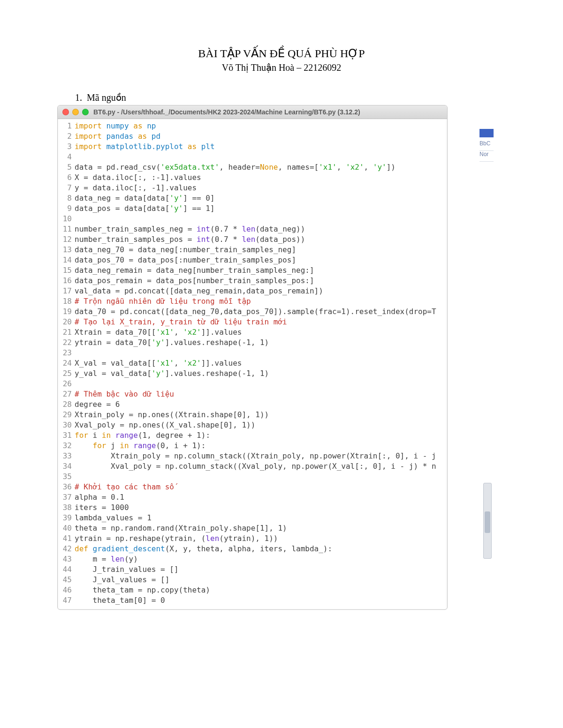 The height and width of the screenshot is (728, 563). Describe the element at coordinates (252, 415) in the screenshot. I see `code-line: 29Xtrain_poly = np.ones((Xtrain.shape[0]…` at that location.